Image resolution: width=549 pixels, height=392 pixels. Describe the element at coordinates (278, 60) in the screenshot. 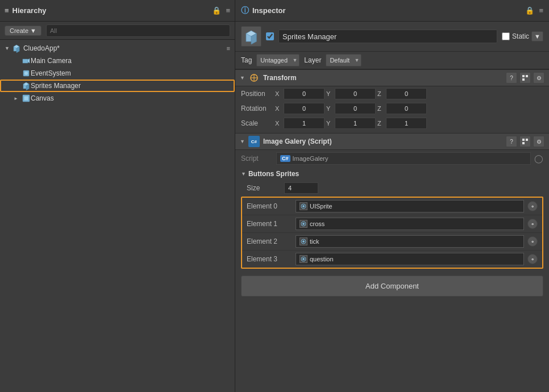

I see `tag-select: Untagged` at that location.